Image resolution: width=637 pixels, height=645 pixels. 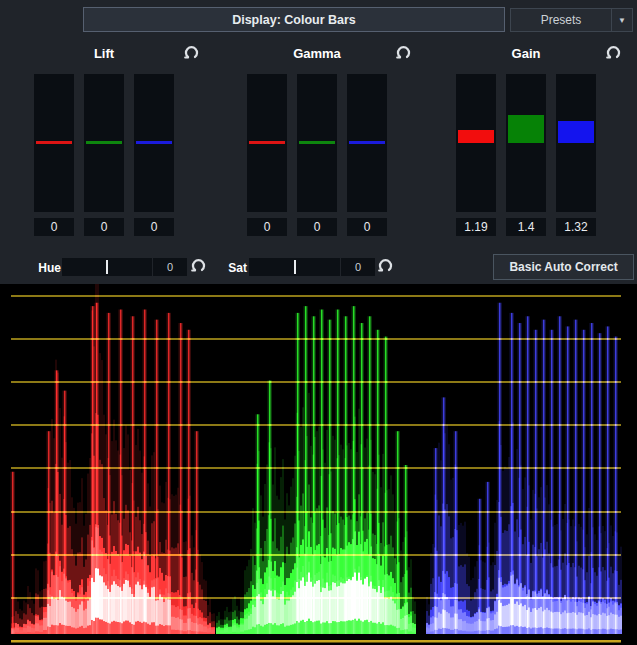 What do you see at coordinates (104, 143) in the screenshot?
I see `lift-green-slider` at bounding box center [104, 143].